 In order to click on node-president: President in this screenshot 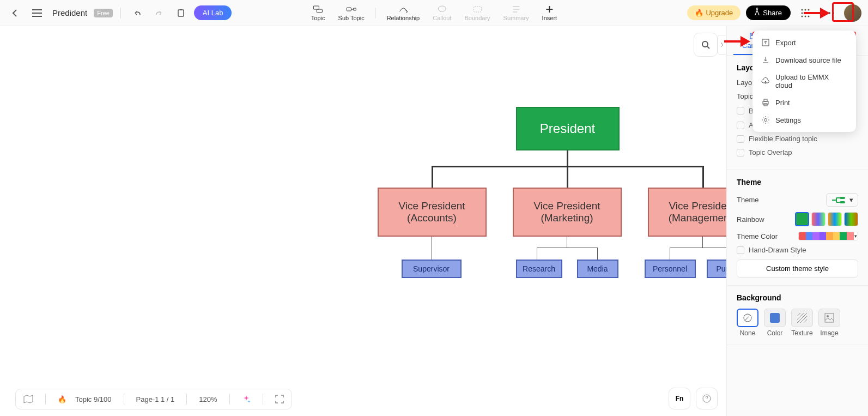, I will do `click(568, 129)`.